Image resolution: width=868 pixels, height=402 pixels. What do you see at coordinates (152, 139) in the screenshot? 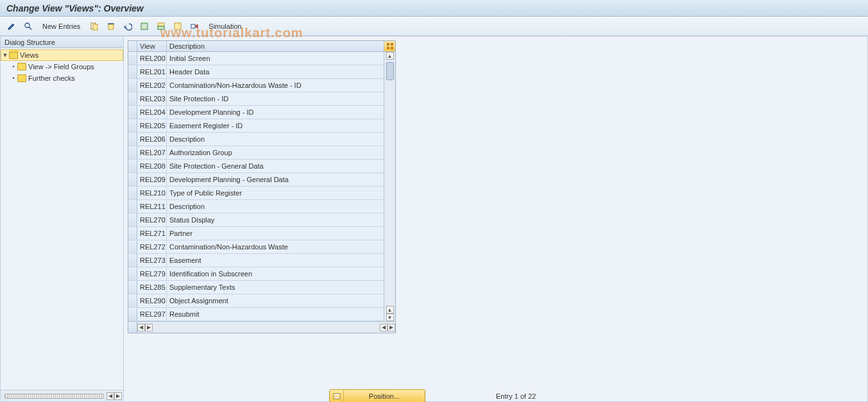
I see `cell-view: REL206` at bounding box center [152, 139].